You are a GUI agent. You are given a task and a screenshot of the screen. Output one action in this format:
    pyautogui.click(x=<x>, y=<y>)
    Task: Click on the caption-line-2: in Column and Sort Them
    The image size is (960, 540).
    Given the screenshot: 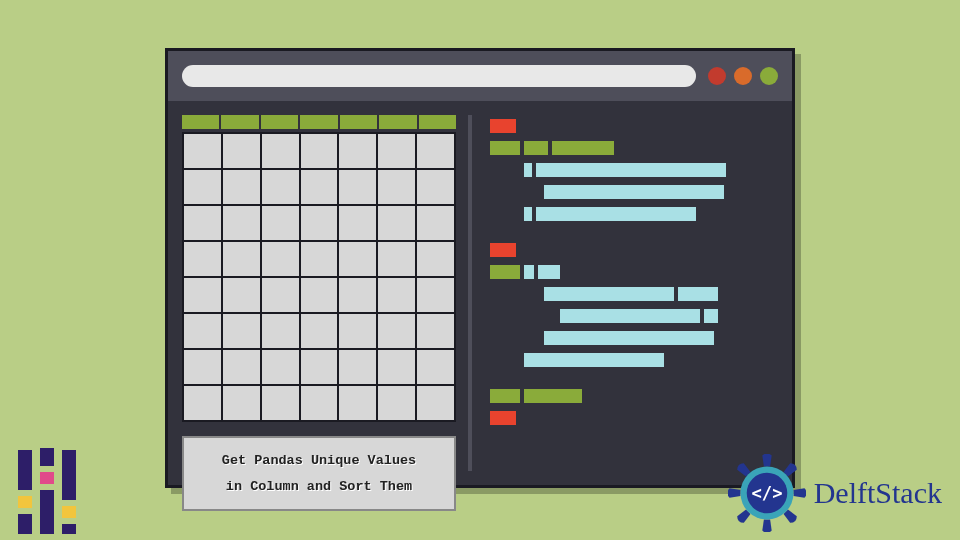 What is the action you would take?
    pyautogui.click(x=319, y=487)
    